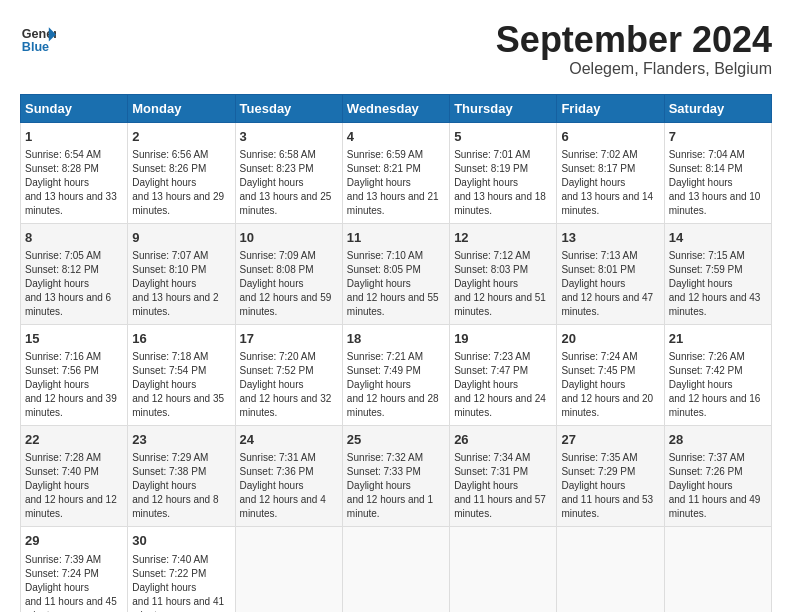 The image size is (792, 612). What do you see at coordinates (288, 476) in the screenshot?
I see `table-row: 24Sunrise: 7:31 AMSunset: 7:36 PMDayligh…` at bounding box center [288, 476].